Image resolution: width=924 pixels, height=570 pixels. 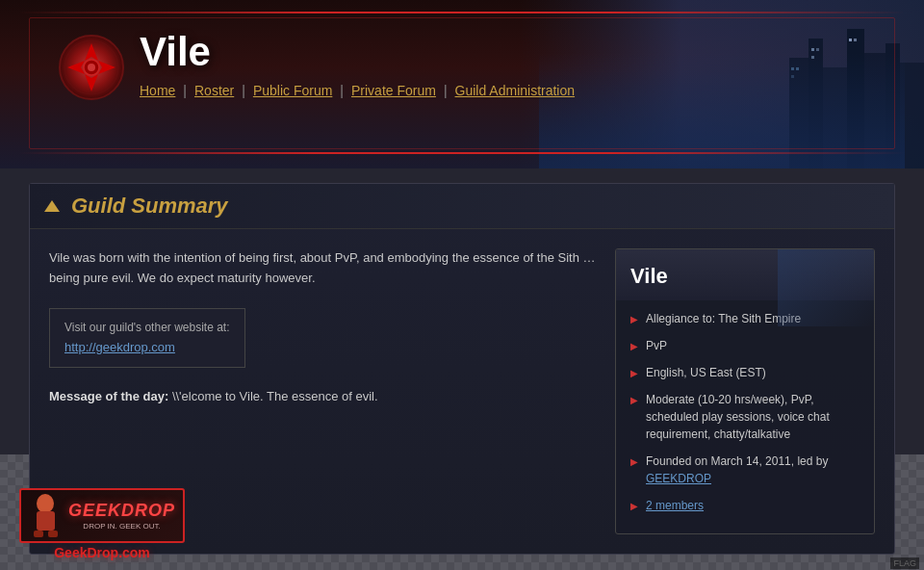 What do you see at coordinates (293, 91) in the screenshot?
I see `nav-public-forum: Public Forum` at bounding box center [293, 91].